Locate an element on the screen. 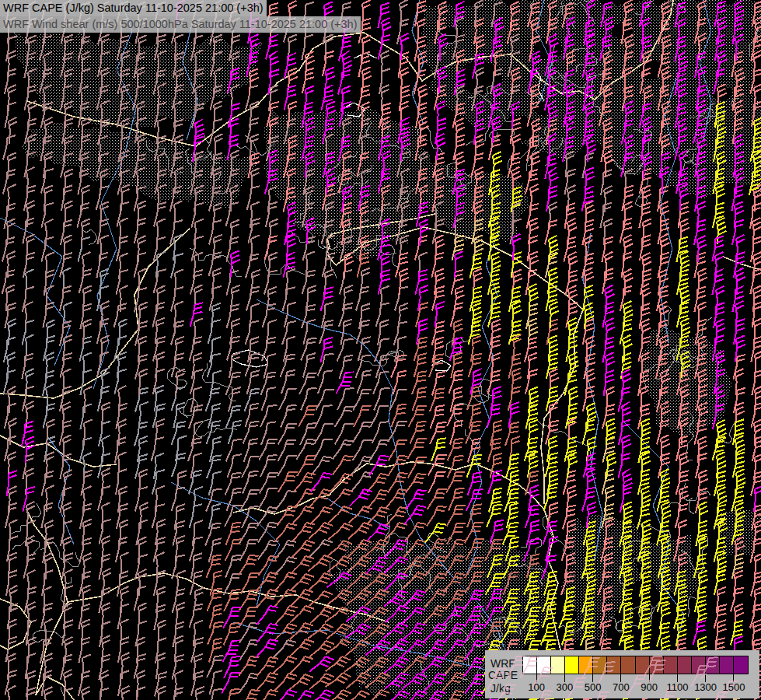 Image resolution: width=761 pixels, height=700 pixels. svg-text: 100 is located at coordinates (536, 688).